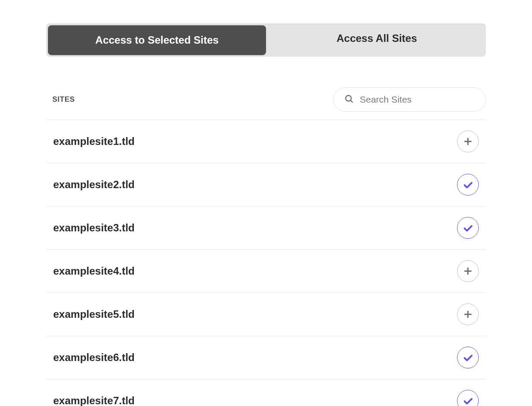  Describe the element at coordinates (266, 40) in the screenshot. I see `access-mode-tabs: Access to Selected Sites Access All Site…` at that location.